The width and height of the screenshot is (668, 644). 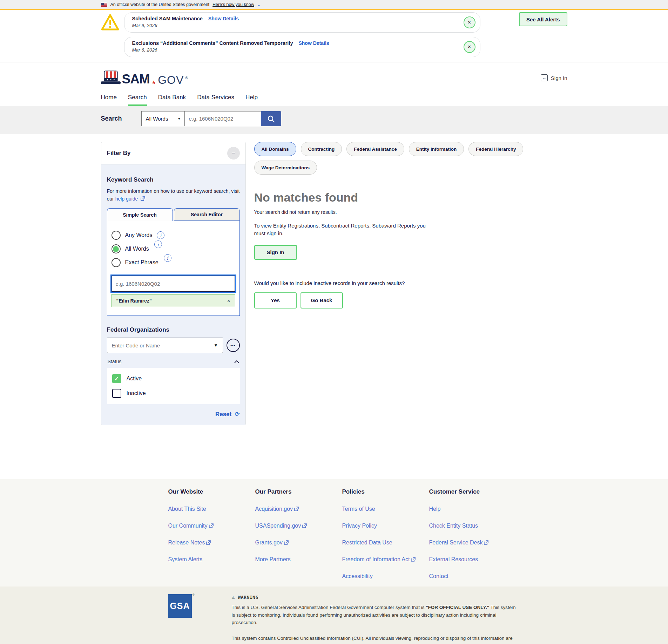 I want to click on footer-col-heading: Our Partners, so click(x=299, y=492).